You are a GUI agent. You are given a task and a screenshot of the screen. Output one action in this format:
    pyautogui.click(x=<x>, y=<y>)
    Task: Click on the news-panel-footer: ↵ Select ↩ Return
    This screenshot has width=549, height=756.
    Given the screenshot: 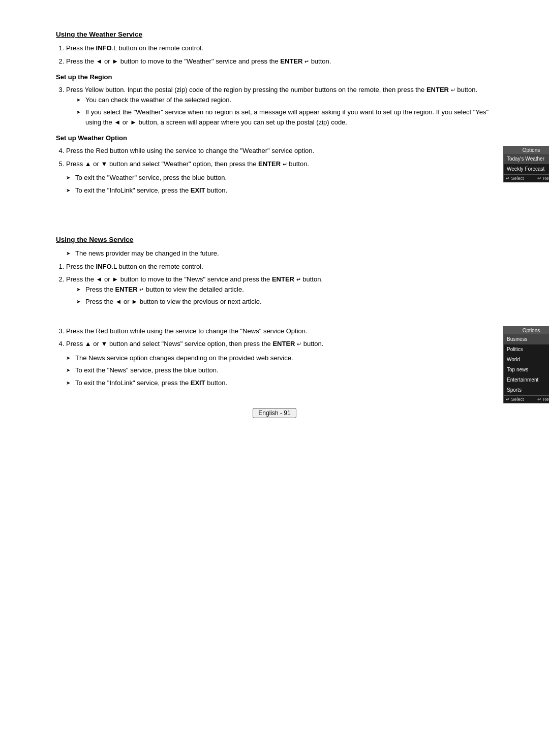 What is the action you would take?
    pyautogui.click(x=527, y=399)
    